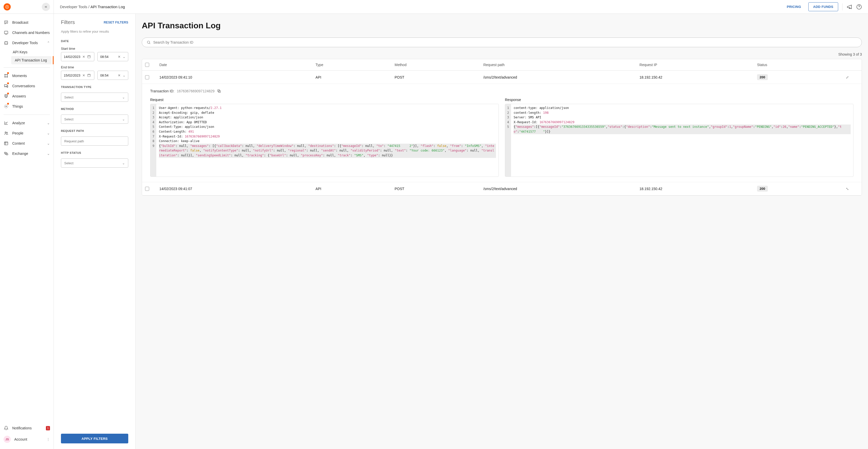 The height and width of the screenshot is (449, 868). Describe the element at coordinates (68, 22) in the screenshot. I see `filters-title: Filters` at that location.